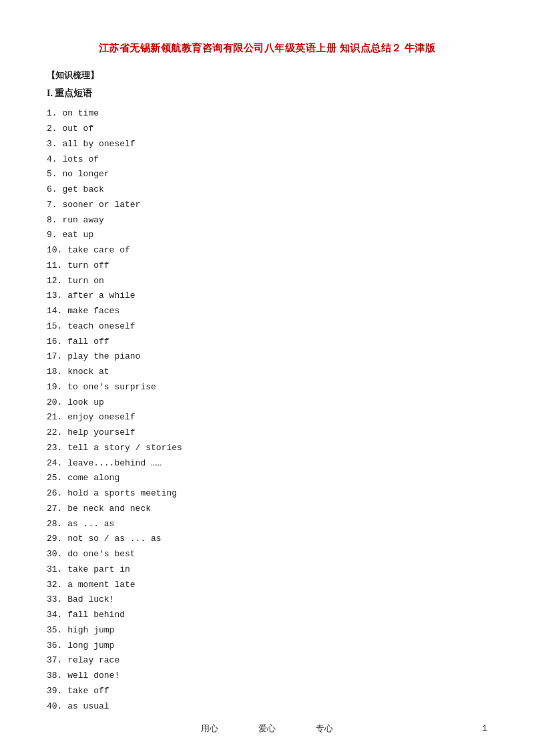 Image resolution: width=534 pixels, height=756 pixels. What do you see at coordinates (267, 478) in the screenshot?
I see `list-item: 25. come along` at bounding box center [267, 478].